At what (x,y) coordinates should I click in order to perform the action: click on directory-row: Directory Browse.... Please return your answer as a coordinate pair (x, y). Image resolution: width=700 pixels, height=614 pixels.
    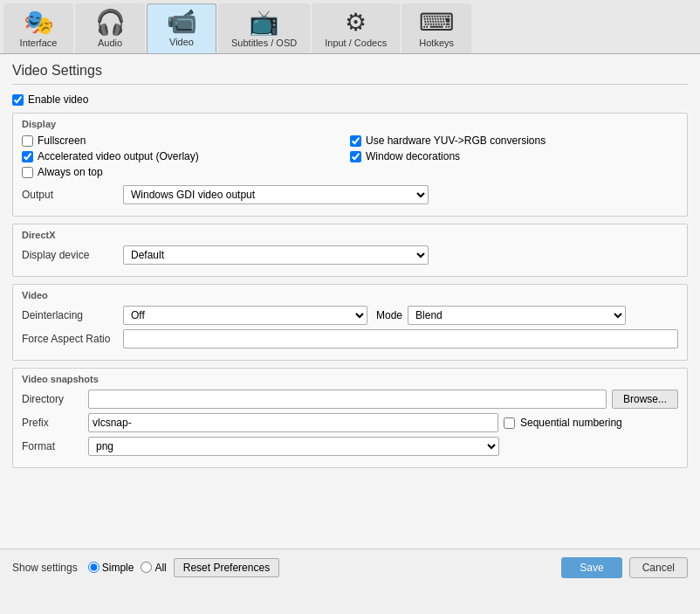
    Looking at the image, I should click on (350, 399).